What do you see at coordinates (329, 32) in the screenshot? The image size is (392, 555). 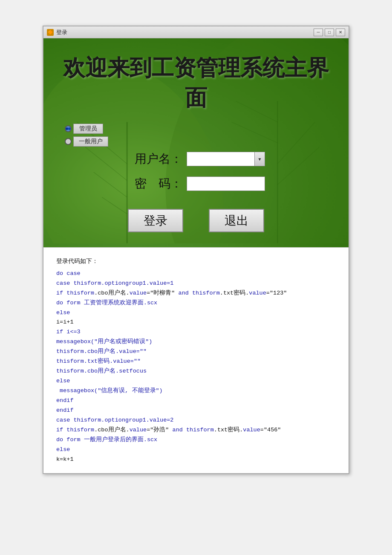 I see `titlebar-buttons: ─ □ ✕` at bounding box center [329, 32].